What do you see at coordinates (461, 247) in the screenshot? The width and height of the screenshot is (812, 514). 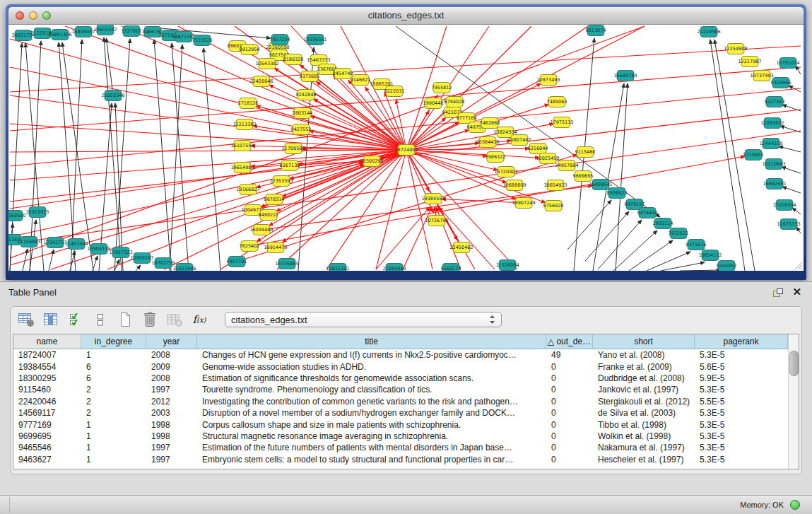 I see `graph-node: 22450462` at bounding box center [461, 247].